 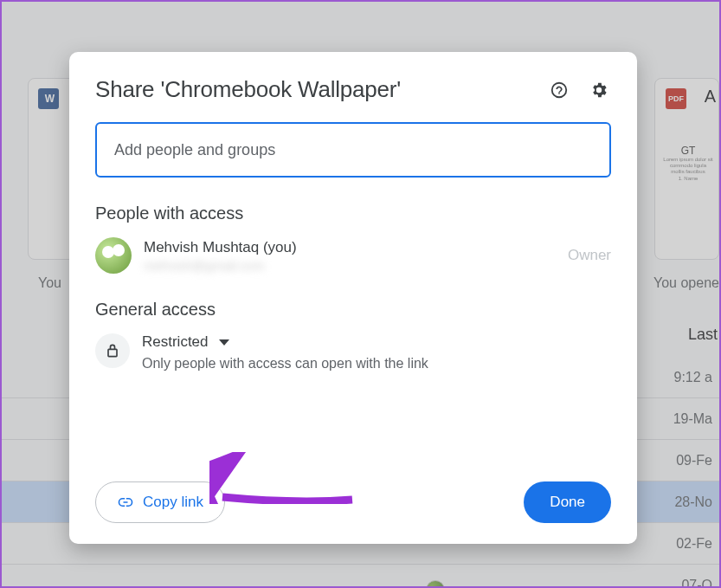 I want to click on copy-link-label: Copy link, so click(x=173, y=502).